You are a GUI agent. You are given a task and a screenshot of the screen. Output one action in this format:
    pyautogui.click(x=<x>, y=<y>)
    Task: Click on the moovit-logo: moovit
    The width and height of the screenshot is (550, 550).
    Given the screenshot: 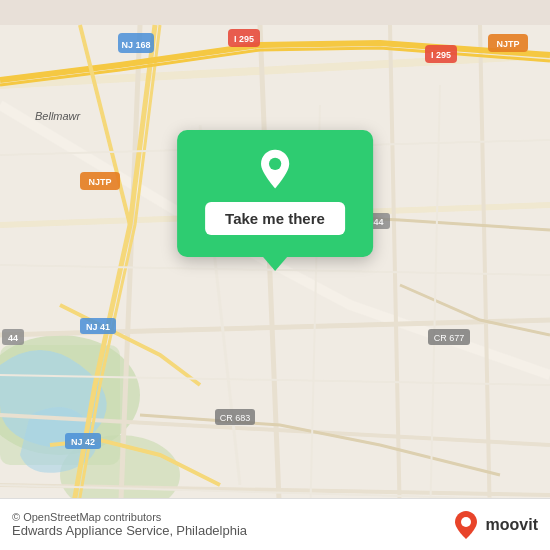 What is the action you would take?
    pyautogui.click(x=494, y=525)
    